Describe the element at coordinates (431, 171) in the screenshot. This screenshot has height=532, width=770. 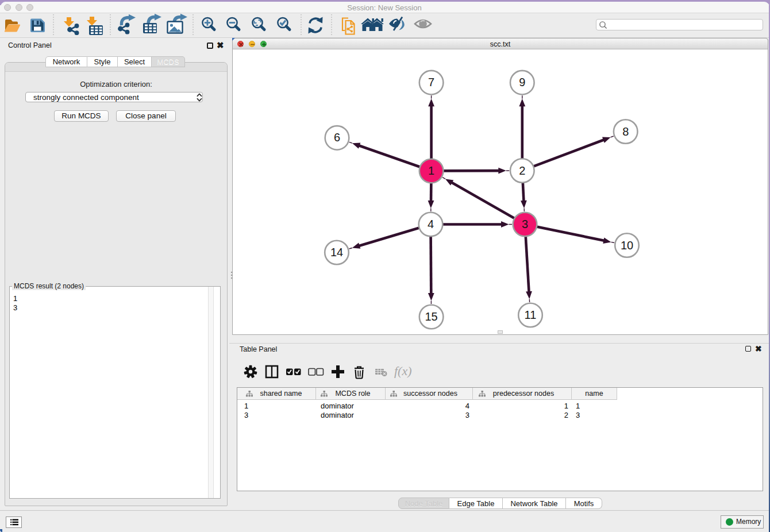
I see `svg-text: 1` at that location.